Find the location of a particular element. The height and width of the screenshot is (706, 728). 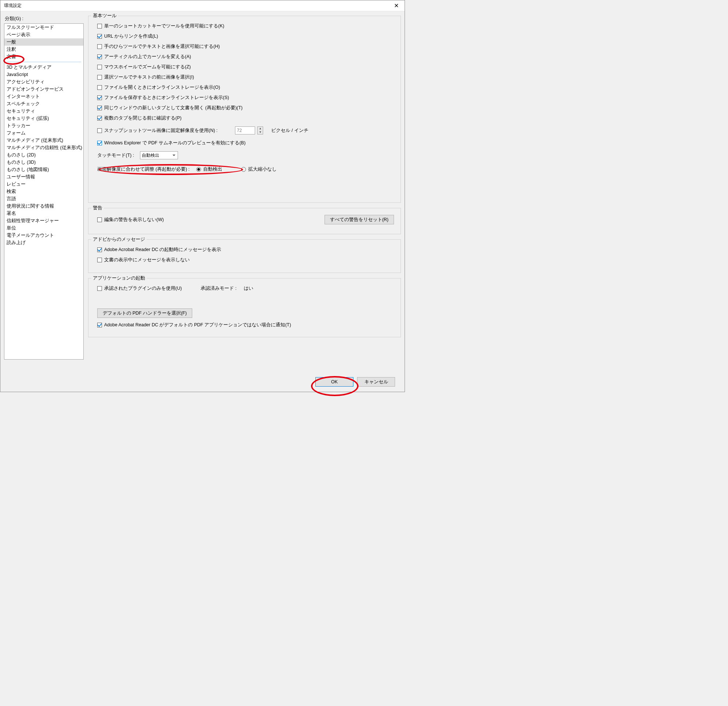

checkbox-hide-doc-message is located at coordinates (100, 260).